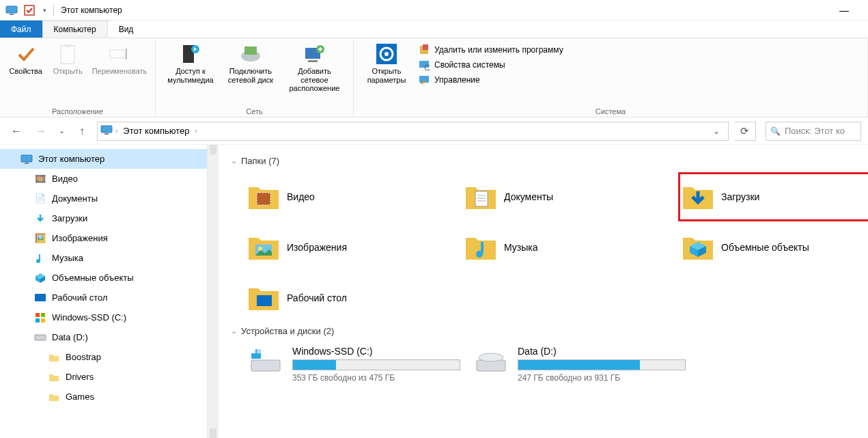  What do you see at coordinates (104, 298) in the screenshot?
I see `tree-desktop: Рабочий стол` at bounding box center [104, 298].